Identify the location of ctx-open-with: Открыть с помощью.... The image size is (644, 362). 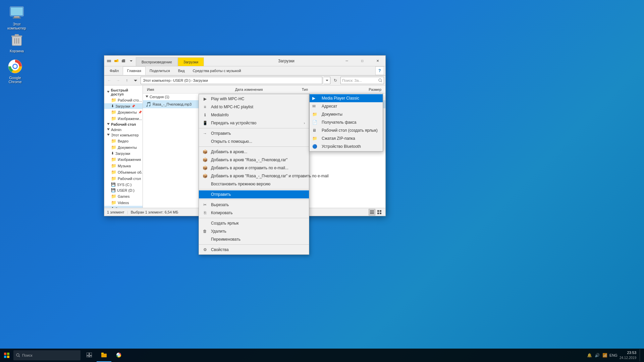
(254, 141).